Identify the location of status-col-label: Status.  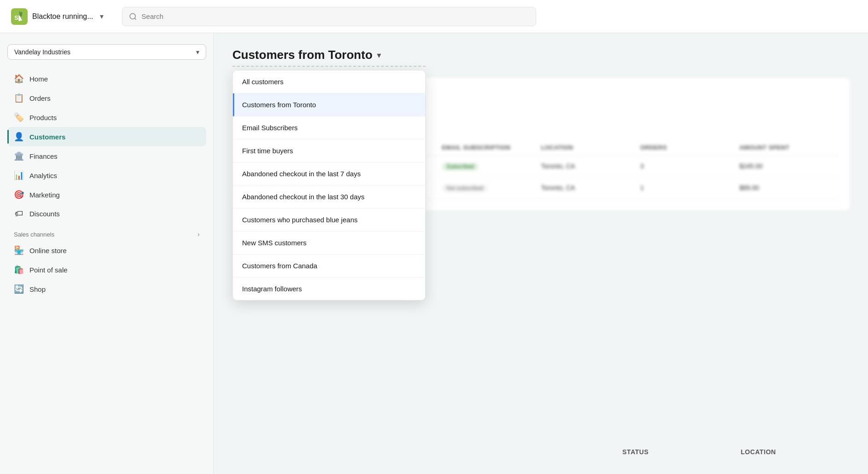
(635, 452).